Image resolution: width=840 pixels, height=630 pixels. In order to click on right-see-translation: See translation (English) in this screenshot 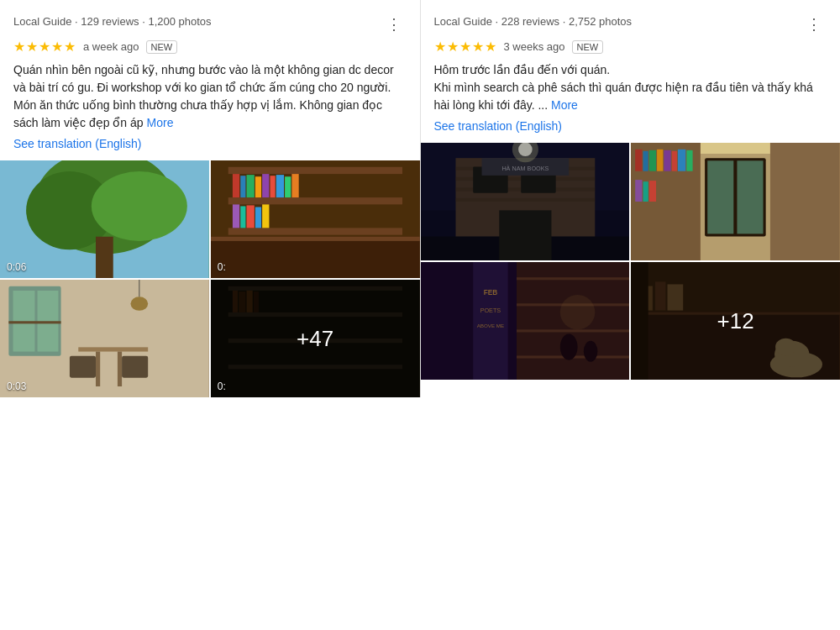, I will do `click(631, 126)`.